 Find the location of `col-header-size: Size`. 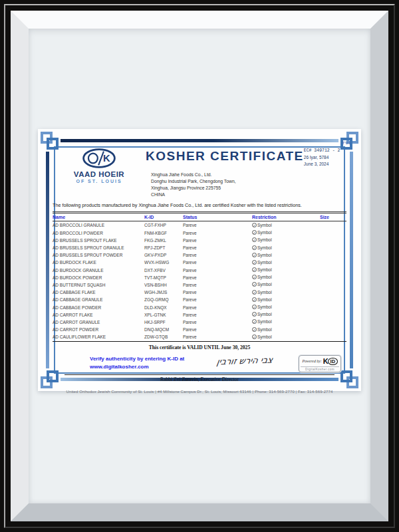

col-header-size: Size is located at coordinates (333, 217).